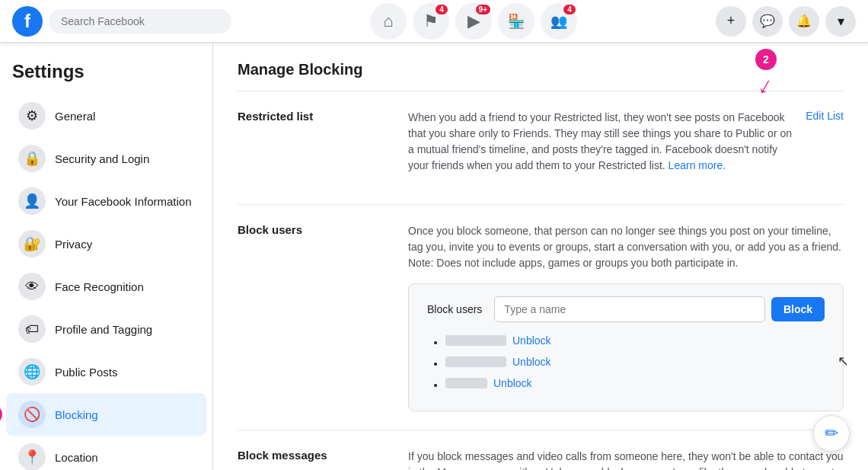 The image size is (868, 470). What do you see at coordinates (455, 309) in the screenshot?
I see `block-input-label: Block users` at bounding box center [455, 309].